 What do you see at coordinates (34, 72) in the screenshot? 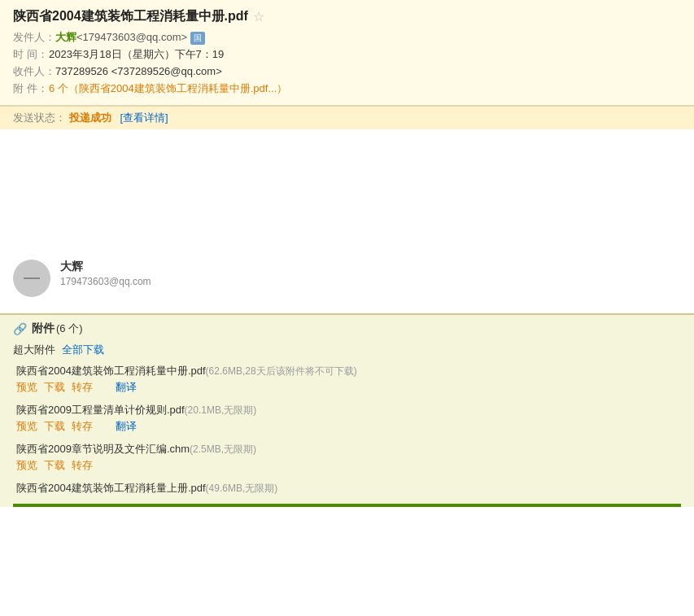
I see `to-label: 收件人：` at bounding box center [34, 72].